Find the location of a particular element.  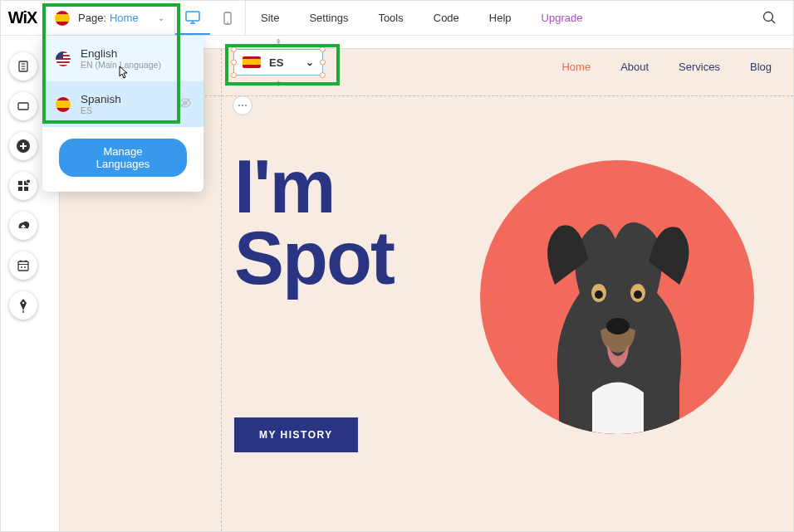

dog-image is located at coordinates (617, 318).